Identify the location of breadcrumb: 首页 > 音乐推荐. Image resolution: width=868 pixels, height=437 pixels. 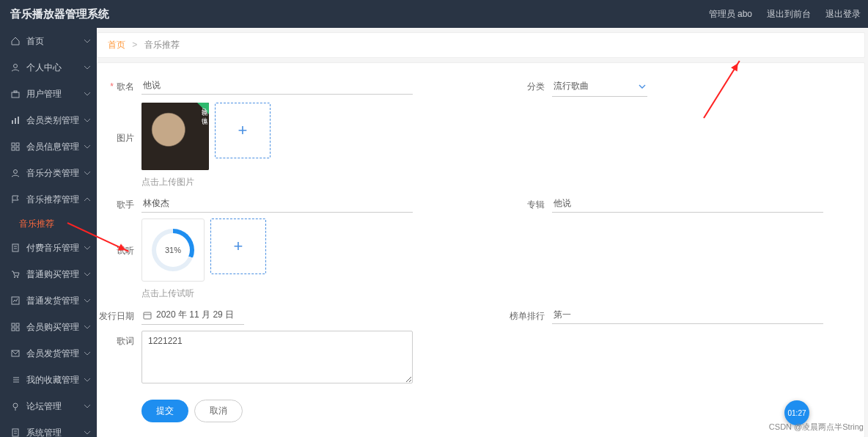
(481, 45).